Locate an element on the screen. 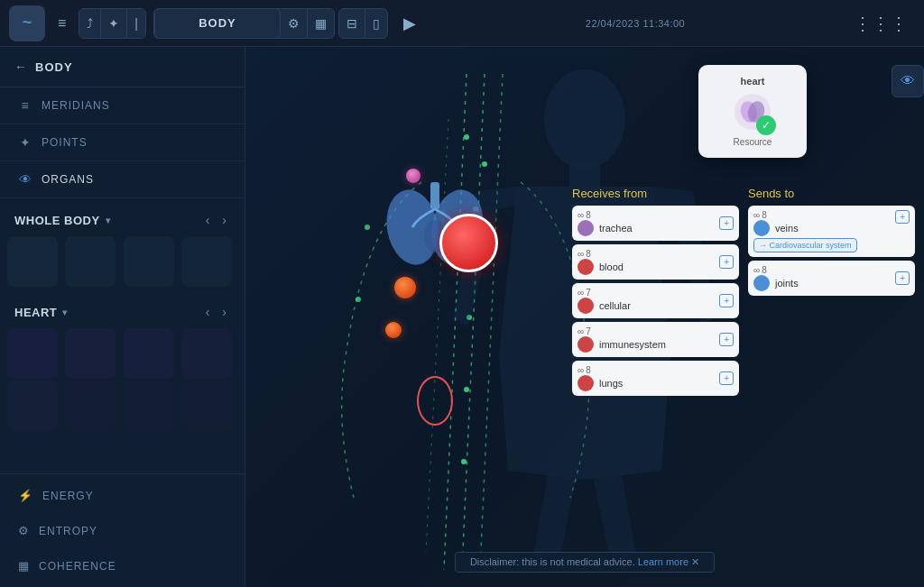 The image size is (924, 587). heart-info-card: heart ✓ Resource is located at coordinates (753, 112).